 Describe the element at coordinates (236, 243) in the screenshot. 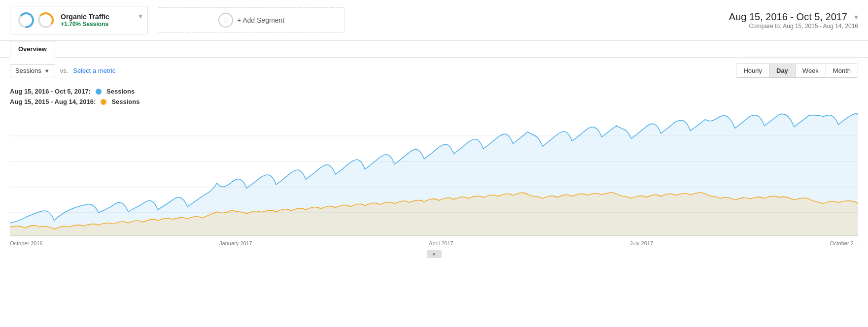

I see `x-label-jan2017: January 2017` at that location.